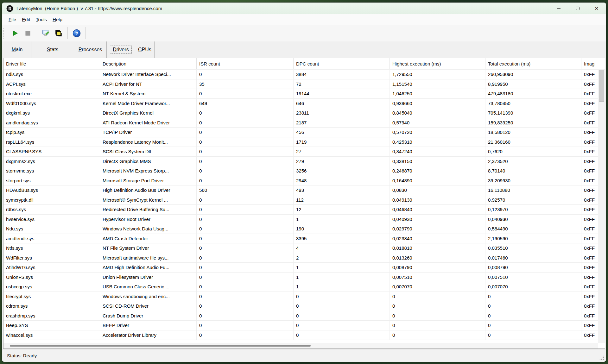 This screenshot has height=364, width=608. What do you see at coordinates (304, 277) in the screenshot?
I see `table-row: UnionFS.sys Union Filesystem Driver 0 1 …` at bounding box center [304, 277].